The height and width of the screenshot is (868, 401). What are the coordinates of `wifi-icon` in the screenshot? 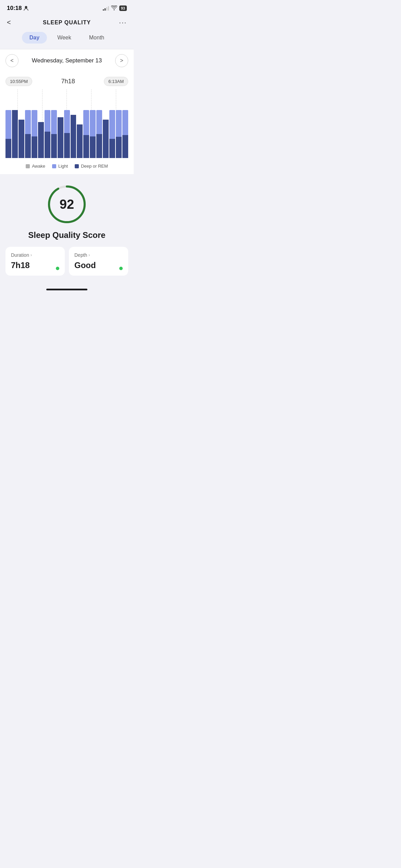 It's located at (114, 8).